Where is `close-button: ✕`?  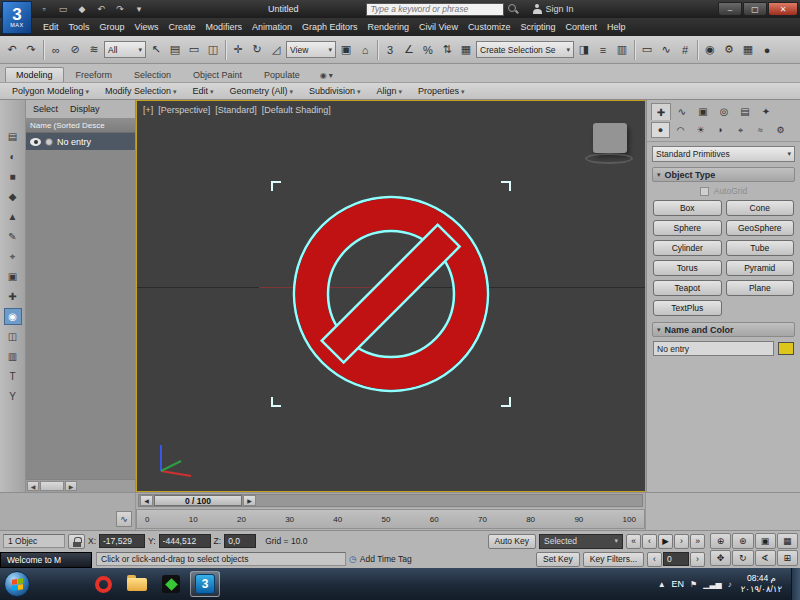
close-button: ✕ is located at coordinates (783, 9).